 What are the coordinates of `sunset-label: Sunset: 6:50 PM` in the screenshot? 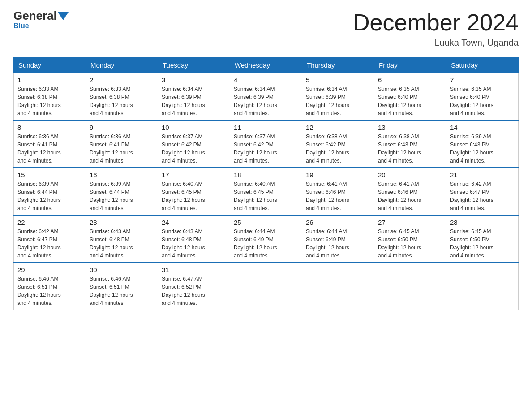 It's located at (398, 240).